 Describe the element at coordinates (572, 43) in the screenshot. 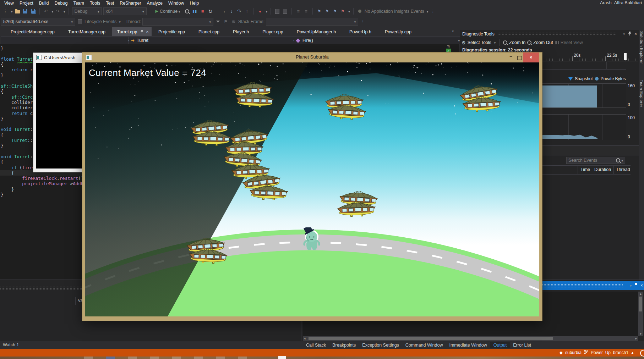

I see `reset-view-button: Reset View` at that location.